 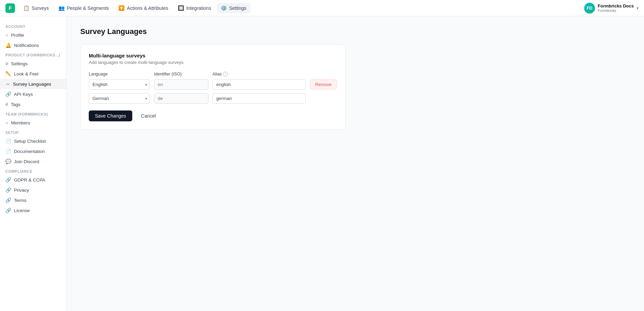 I want to click on documentation-icon: 📄, so click(x=8, y=151).